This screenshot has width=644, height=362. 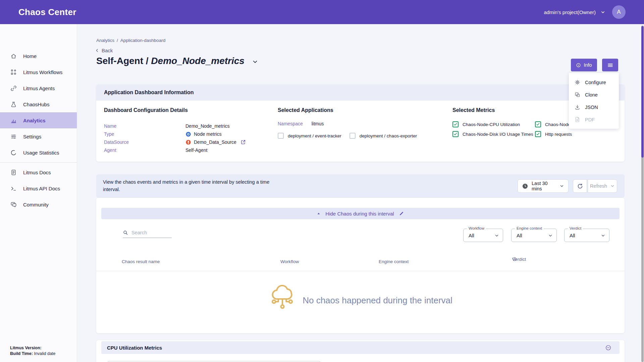 I want to click on sidebar-item-litmus-api-docs: Litmus API Docs, so click(x=38, y=188).